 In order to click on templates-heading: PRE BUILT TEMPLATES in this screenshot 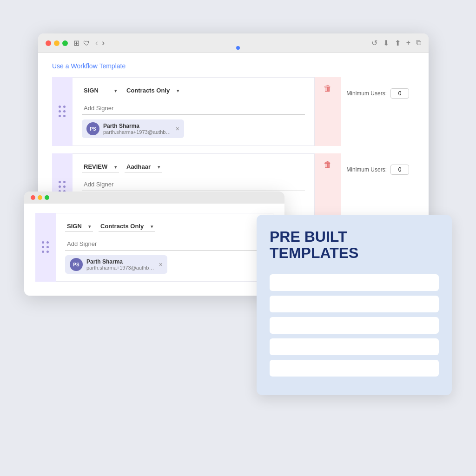, I will do `click(354, 245)`.